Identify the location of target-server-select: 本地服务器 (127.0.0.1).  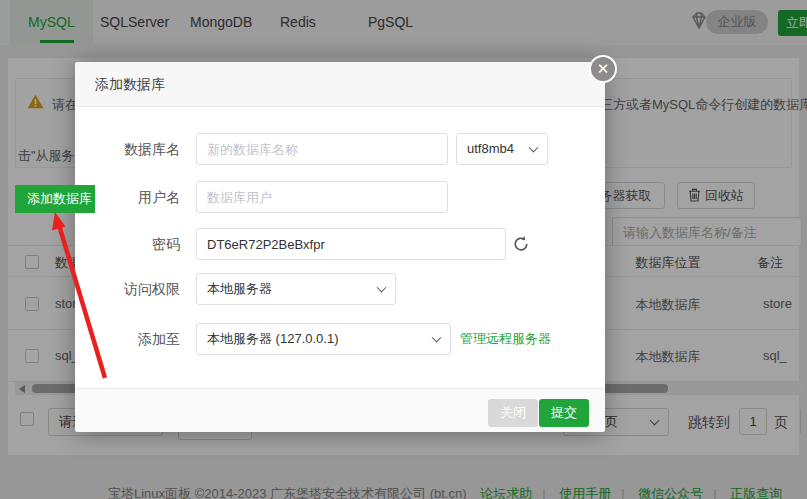
(324, 339).